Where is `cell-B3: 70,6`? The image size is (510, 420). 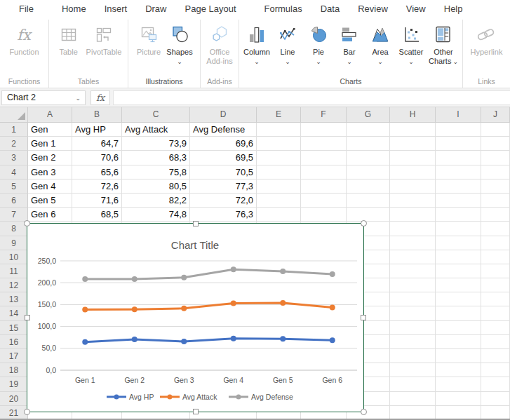
cell-B3: 70,6 is located at coordinates (97, 158).